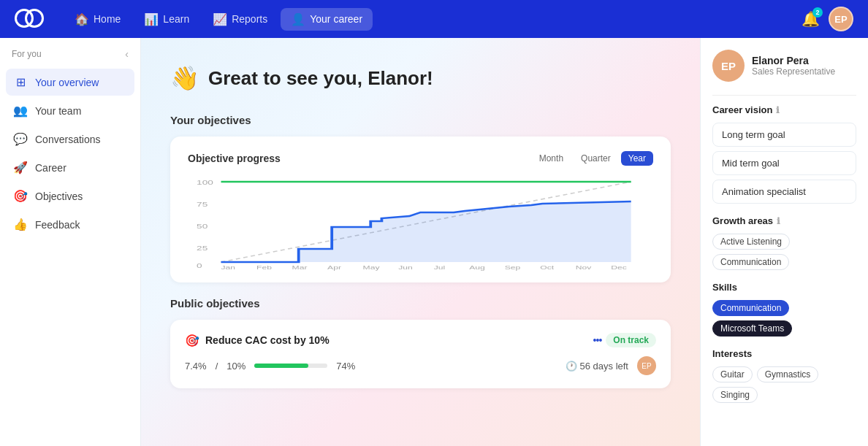  What do you see at coordinates (67, 82) in the screenshot?
I see `sidebar-label-your-overview: Your overview` at bounding box center [67, 82].